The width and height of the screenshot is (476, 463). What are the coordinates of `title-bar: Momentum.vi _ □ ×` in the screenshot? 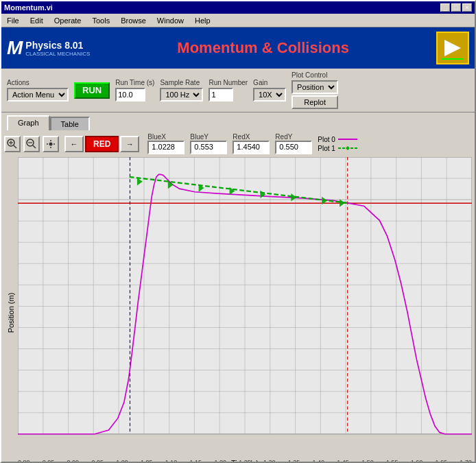 It's located at (238, 8).